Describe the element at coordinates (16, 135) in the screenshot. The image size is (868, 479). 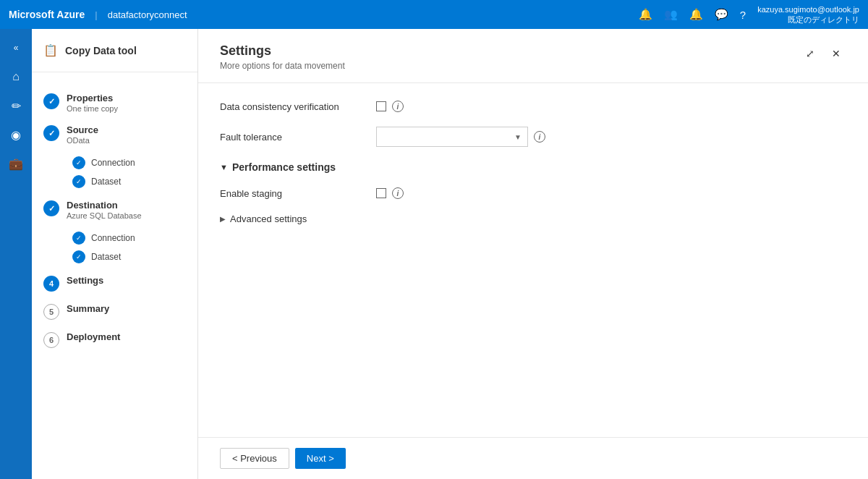
I see `monitor-icon: ◉` at that location.